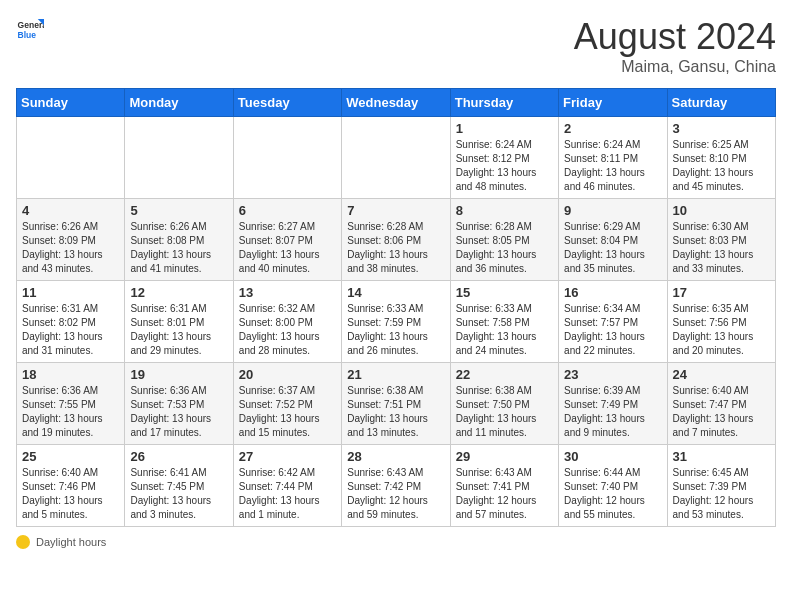 This screenshot has height=612, width=792. Describe the element at coordinates (722, 412) in the screenshot. I see `day-info: Sunrise: 6:40 AM Sunset: 7:47 PM Dayligh…` at that location.